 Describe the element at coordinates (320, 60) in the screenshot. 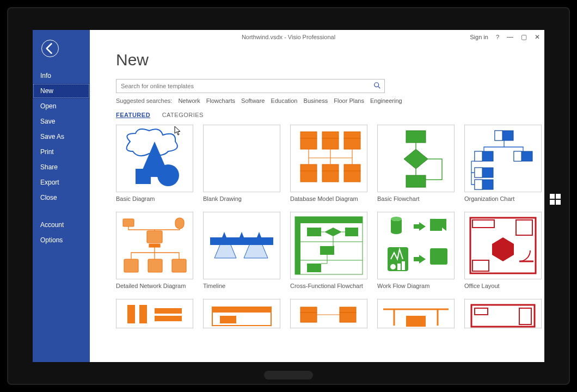

I see `page-title: New` at that location.